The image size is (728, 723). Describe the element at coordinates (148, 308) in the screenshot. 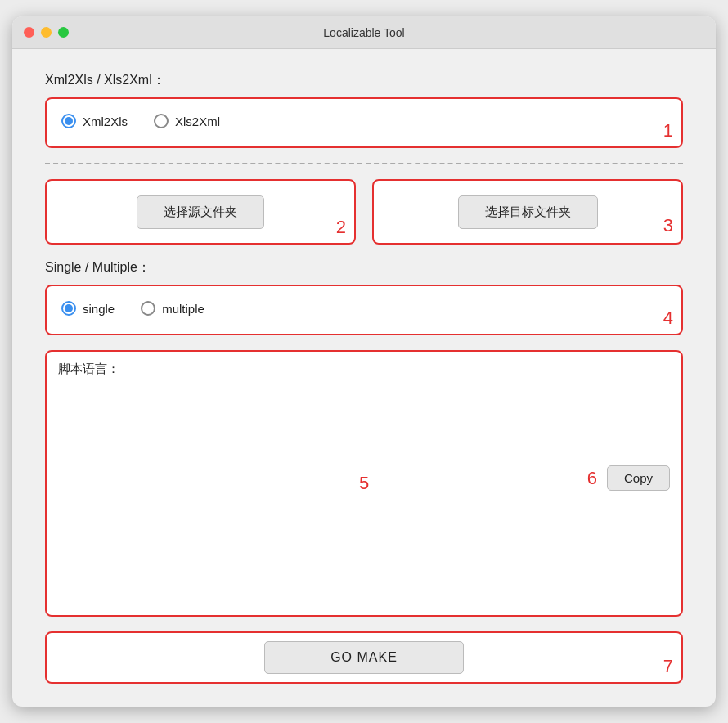

I see `radio-multiple-circle` at that location.